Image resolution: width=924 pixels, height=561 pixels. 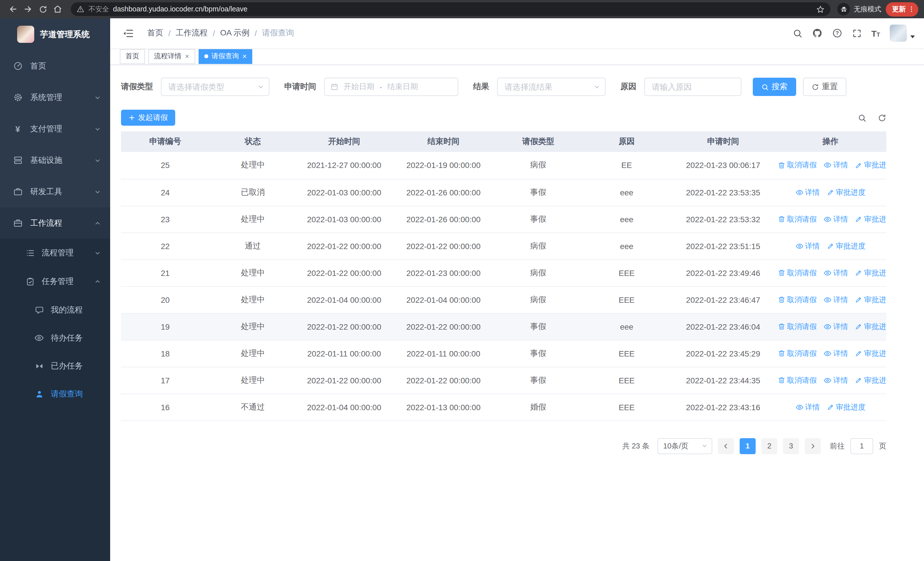 What do you see at coordinates (444, 299) in the screenshot?
I see `cell-end-time: 2022-01-04 00:00:00` at bounding box center [444, 299].